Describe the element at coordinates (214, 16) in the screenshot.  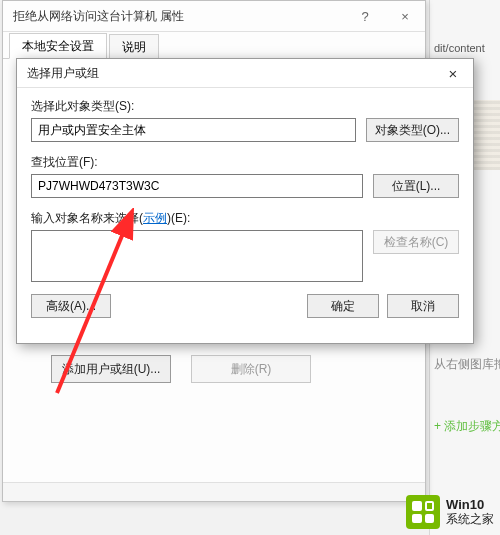
I see `properties-titlebar: 拒绝从网络访问这台计算机 属性 ? ×` at that location.